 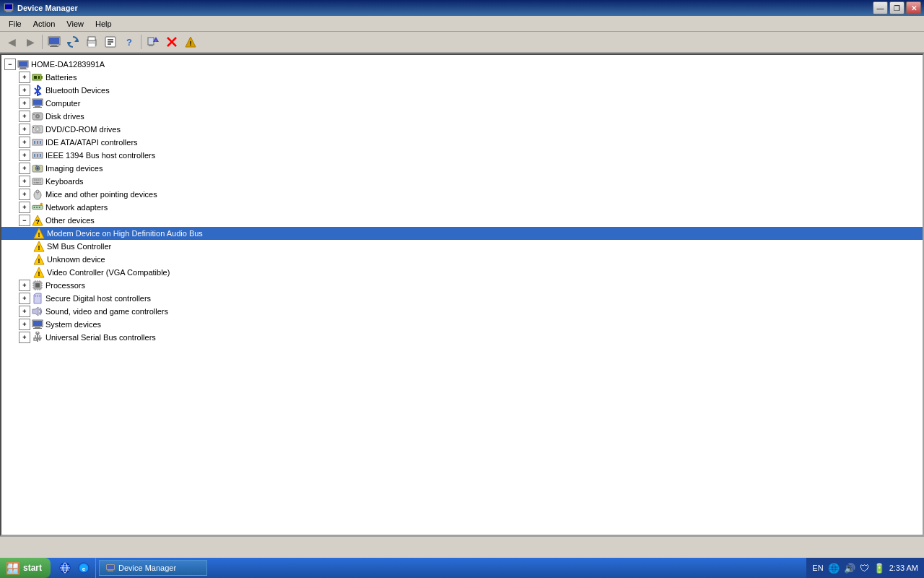 I want to click on tree-item-ieee1394: + IEEE 1394 Bus host controllers, so click(x=462, y=155).